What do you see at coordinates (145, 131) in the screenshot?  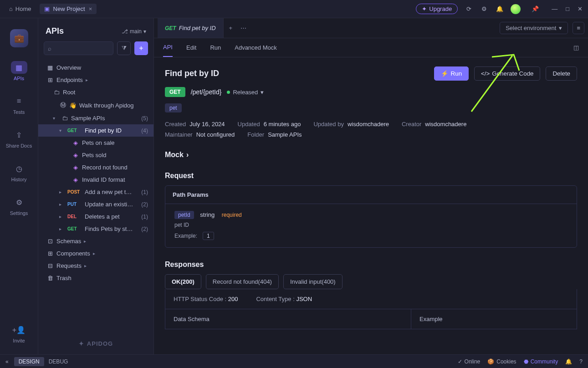 I see `tree-count: (4)` at bounding box center [145, 131].